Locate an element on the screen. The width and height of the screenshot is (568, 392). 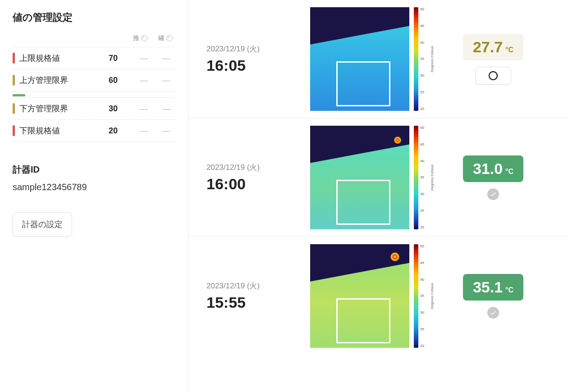
circle-icon is located at coordinates (493, 76).